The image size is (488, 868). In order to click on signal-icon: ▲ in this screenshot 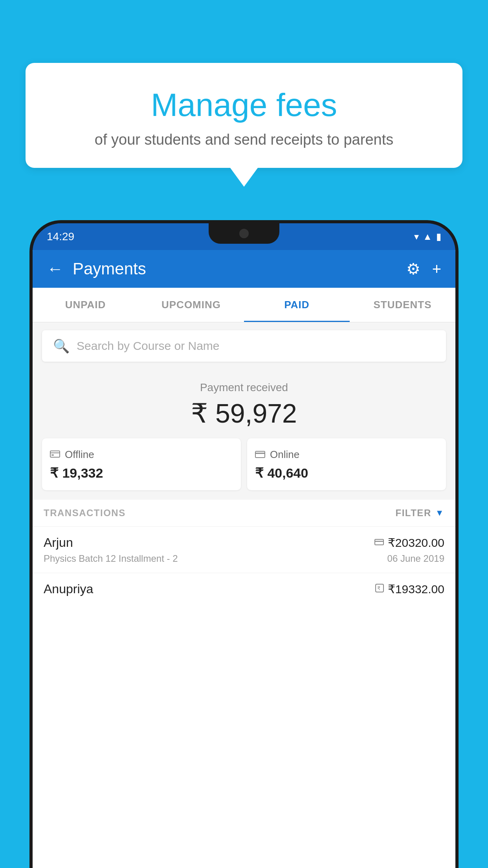, I will do `click(427, 237)`.